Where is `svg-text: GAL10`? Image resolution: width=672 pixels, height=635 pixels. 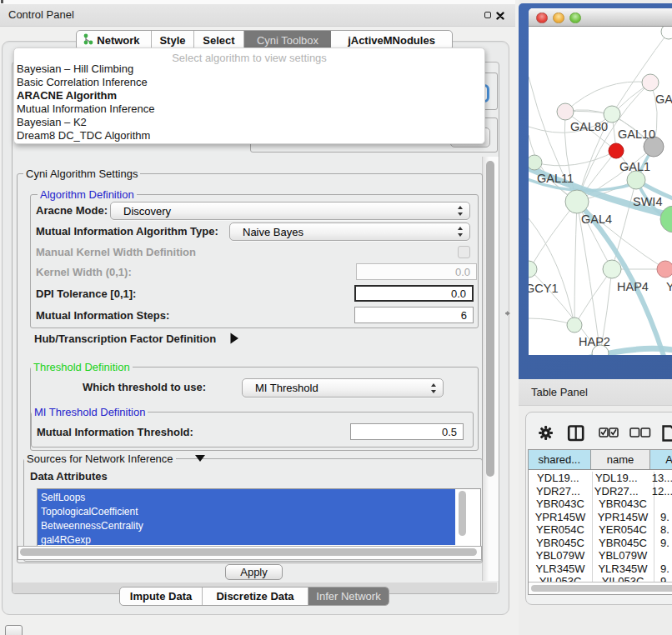 svg-text: GAL10 is located at coordinates (637, 134).